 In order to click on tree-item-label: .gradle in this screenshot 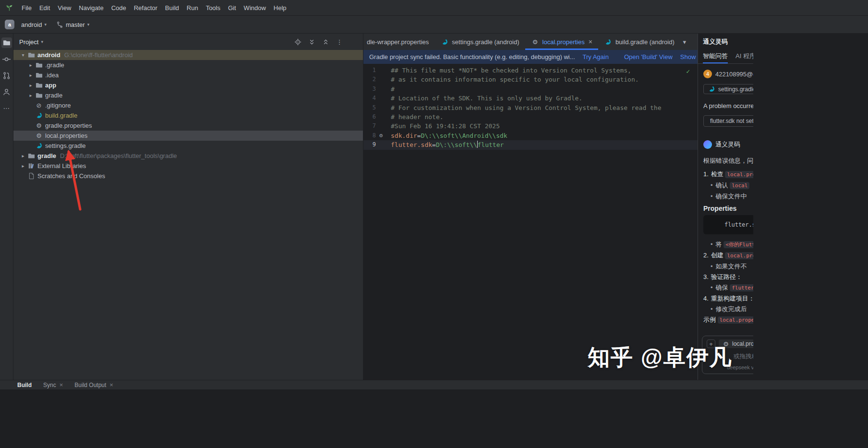, I will do `click(55, 65)`.